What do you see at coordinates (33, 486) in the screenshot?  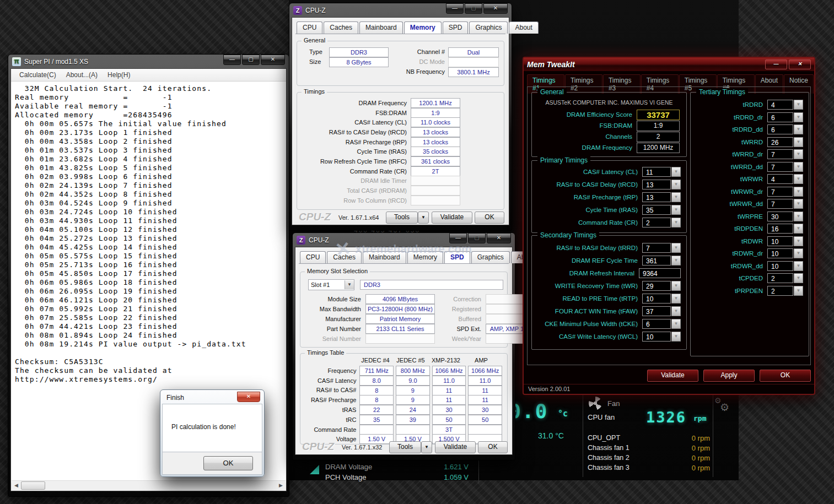 I see `scrollbar-thumb` at bounding box center [33, 486].